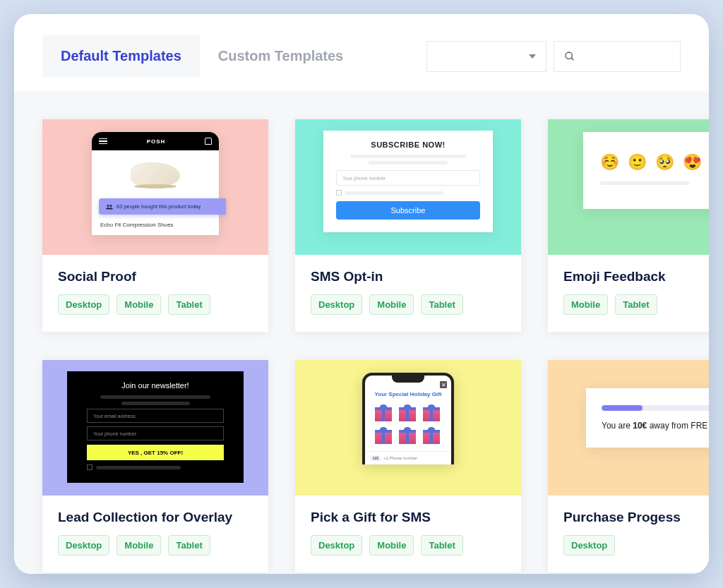 This screenshot has height=588, width=723. Describe the element at coordinates (362, 52) in the screenshot. I see `topbar: Default Templates Custom Templates` at that location.